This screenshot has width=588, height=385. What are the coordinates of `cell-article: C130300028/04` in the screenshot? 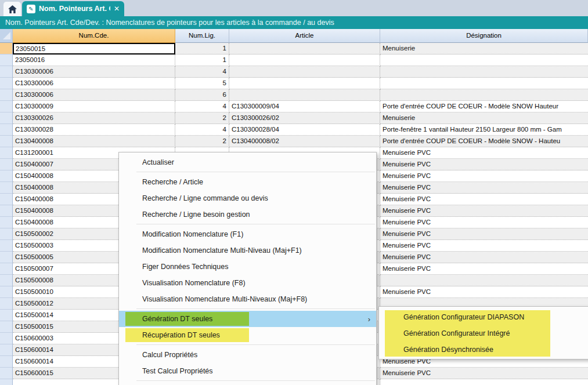 It's located at (305, 130).